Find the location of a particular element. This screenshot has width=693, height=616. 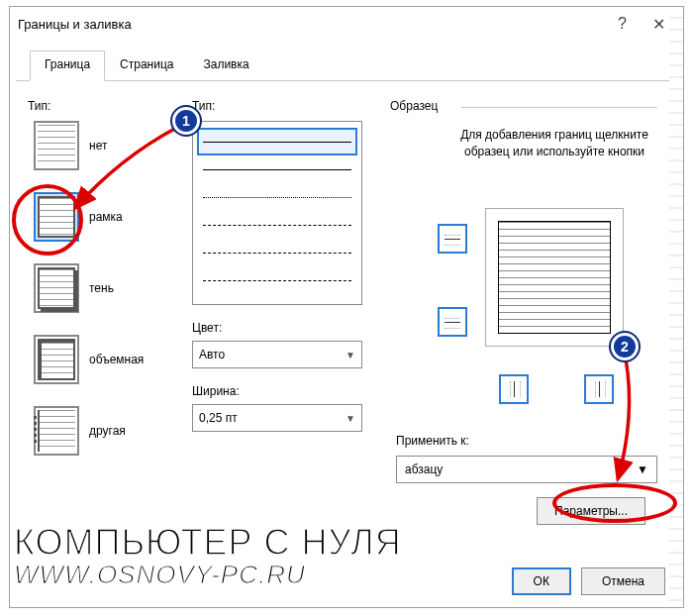

line-style-dashdot is located at coordinates (277, 280).